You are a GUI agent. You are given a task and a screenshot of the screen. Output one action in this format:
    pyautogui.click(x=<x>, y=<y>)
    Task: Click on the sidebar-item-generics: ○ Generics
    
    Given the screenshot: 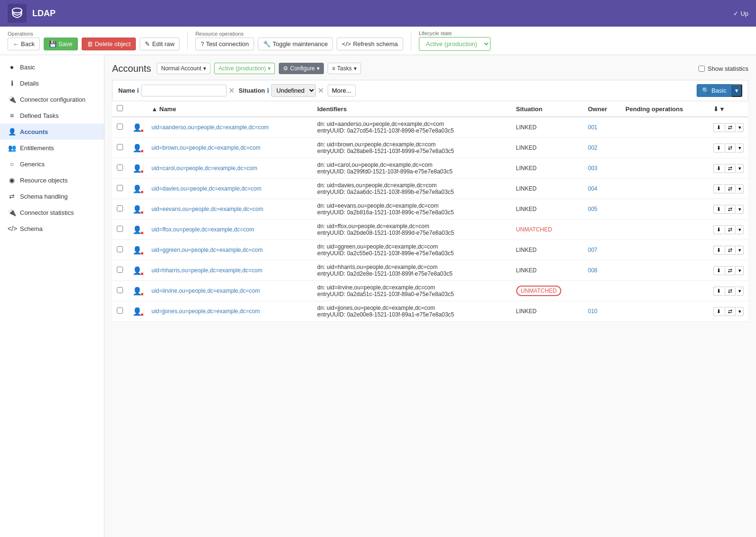 What is the action you would take?
    pyautogui.click(x=52, y=164)
    